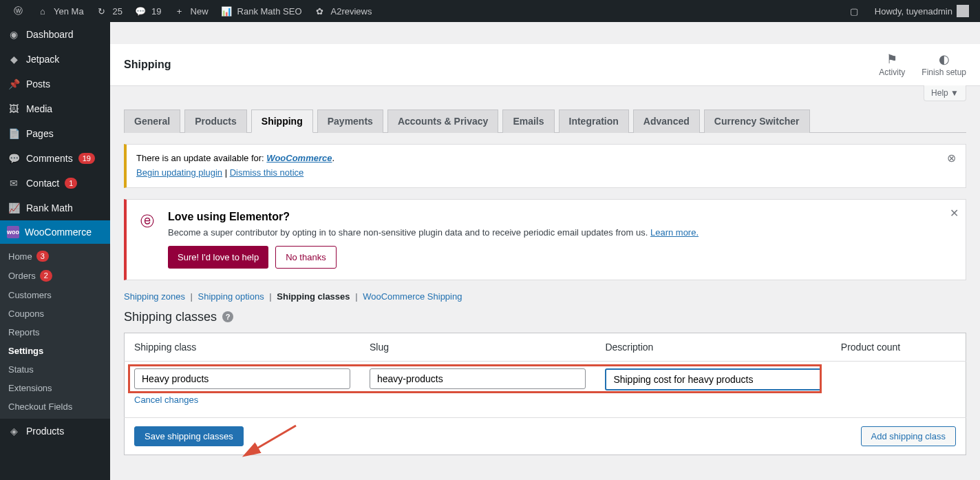  What do you see at coordinates (854, 11) in the screenshot?
I see `chat-icon: ▢` at bounding box center [854, 11].